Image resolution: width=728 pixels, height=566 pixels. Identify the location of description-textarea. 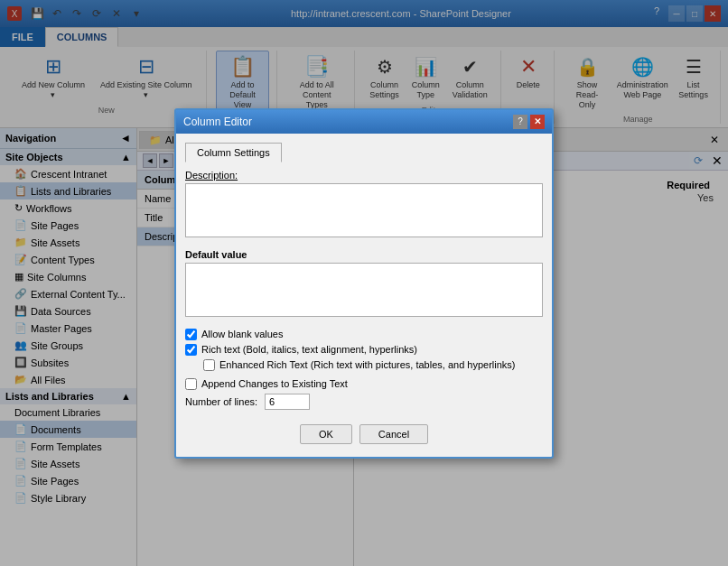
(364, 210).